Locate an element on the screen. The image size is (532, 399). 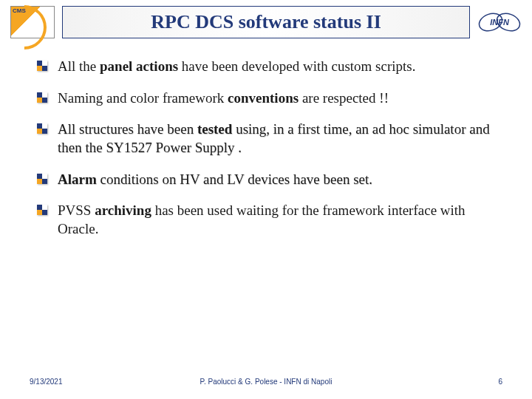
bullet-item: All the panel actions have been develope… is located at coordinates (266, 66).